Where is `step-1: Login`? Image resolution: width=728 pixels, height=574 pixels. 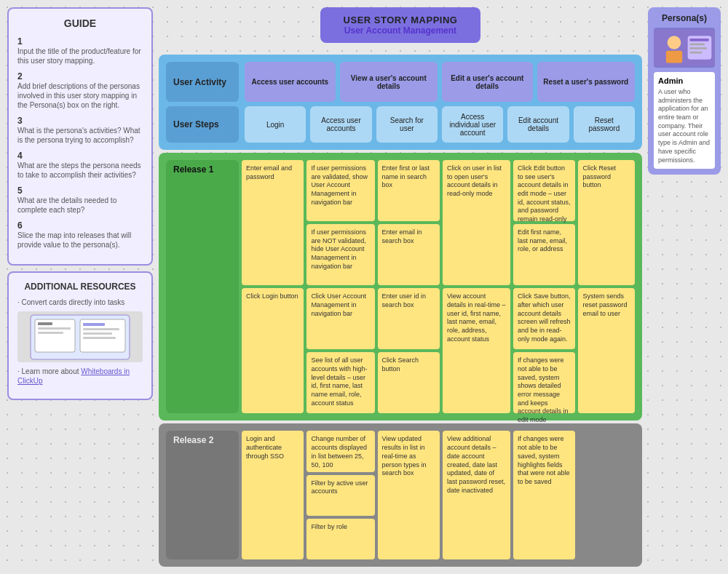 step-1: Login is located at coordinates (275, 124).